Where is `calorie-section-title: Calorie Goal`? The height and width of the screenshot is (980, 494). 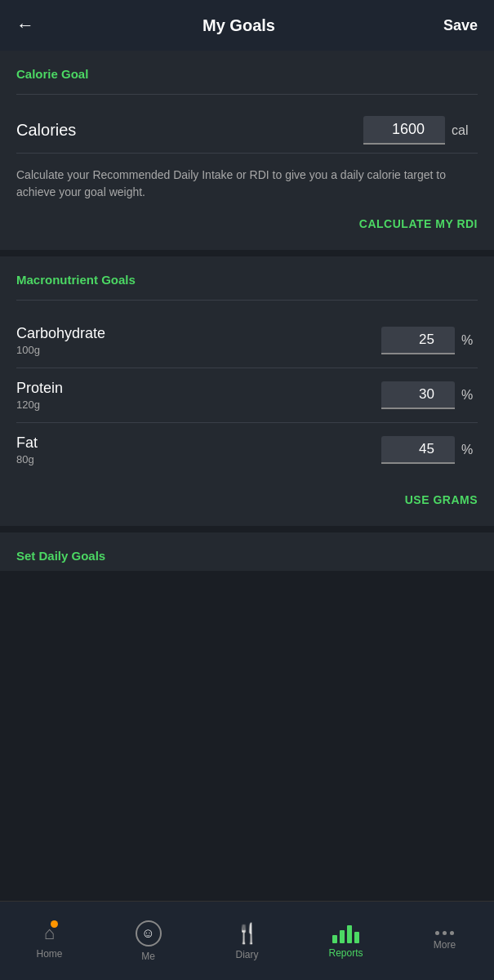 calorie-section-title: Calorie Goal is located at coordinates (247, 74).